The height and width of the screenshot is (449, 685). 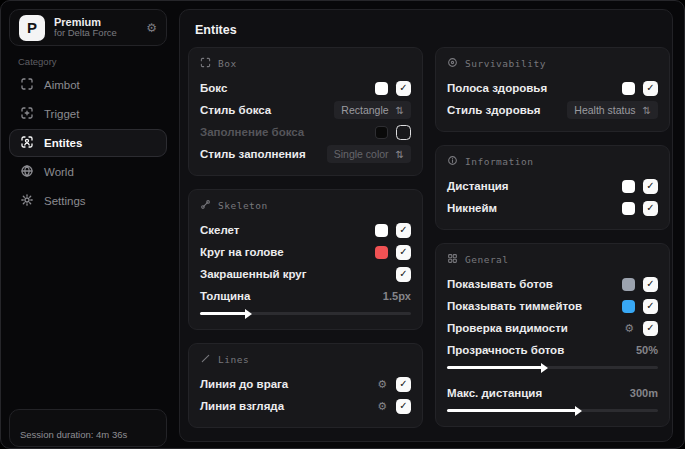 What do you see at coordinates (62, 114) in the screenshot?
I see `sidebar-item-label: Trigget` at bounding box center [62, 114].